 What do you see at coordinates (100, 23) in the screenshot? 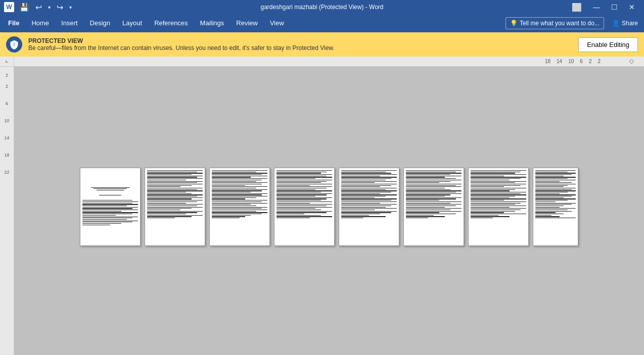
I see `tab-design: Design` at bounding box center [100, 23].